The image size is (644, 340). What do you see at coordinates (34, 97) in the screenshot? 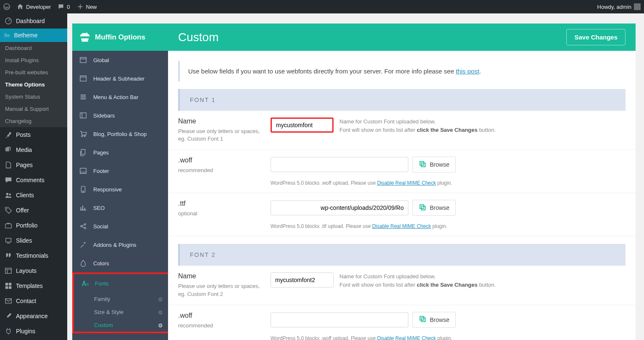
I see `submenu-system-status: System Status` at bounding box center [34, 97].